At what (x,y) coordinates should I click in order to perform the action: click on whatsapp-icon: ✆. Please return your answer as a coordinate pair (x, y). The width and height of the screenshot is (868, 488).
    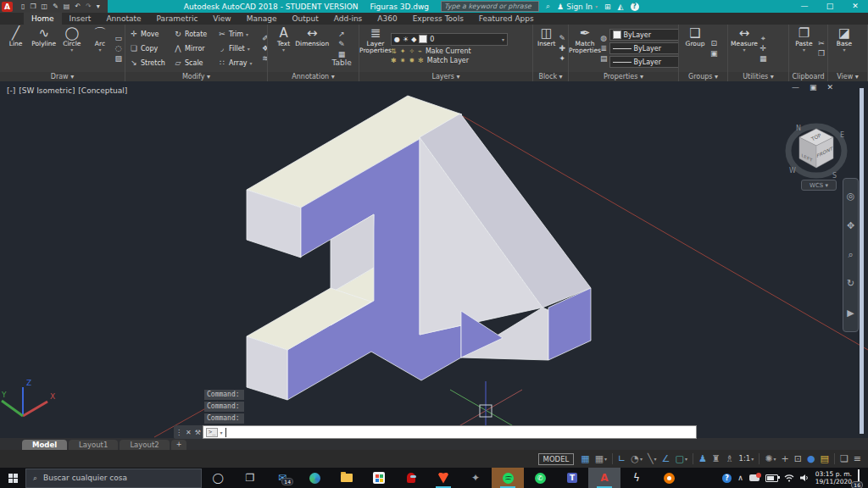
    Looking at the image, I should click on (540, 478).